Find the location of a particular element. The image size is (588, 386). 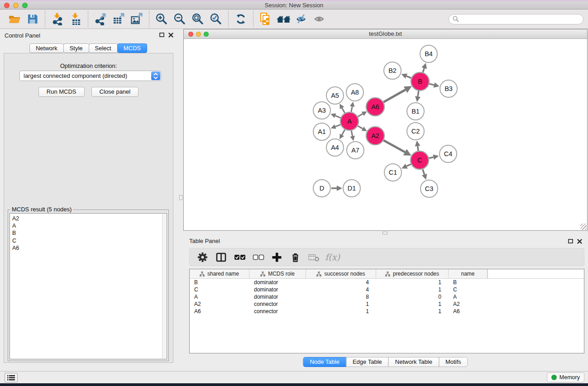

tab-mcds: MCDS is located at coordinates (132, 48).